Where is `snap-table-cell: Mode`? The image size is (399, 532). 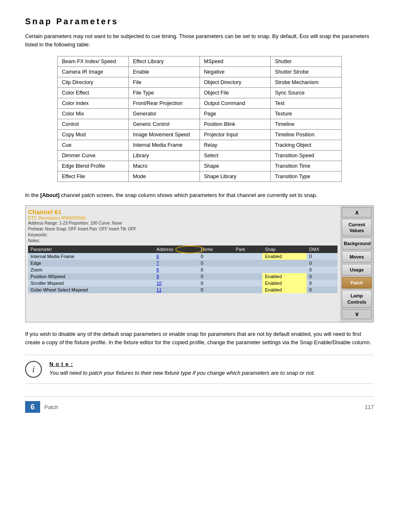
snap-table-cell: Mode is located at coordinates (164, 176).